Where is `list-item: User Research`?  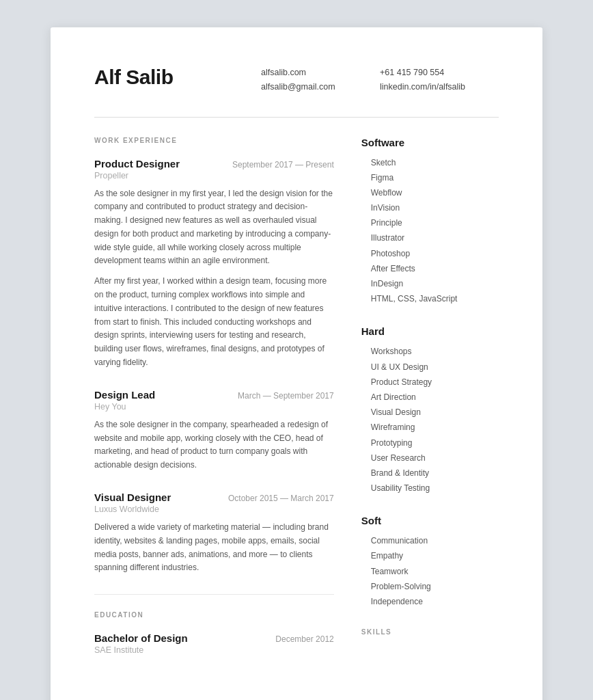 list-item: User Research is located at coordinates (430, 458).